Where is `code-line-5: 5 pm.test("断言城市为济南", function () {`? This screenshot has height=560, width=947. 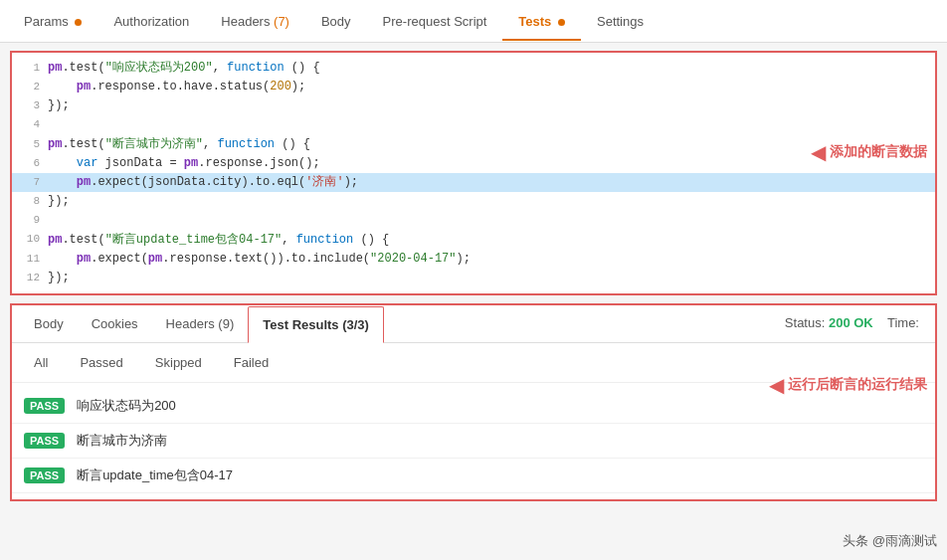 code-line-5: 5 pm.test("断言城市为济南", function () { is located at coordinates (474, 145).